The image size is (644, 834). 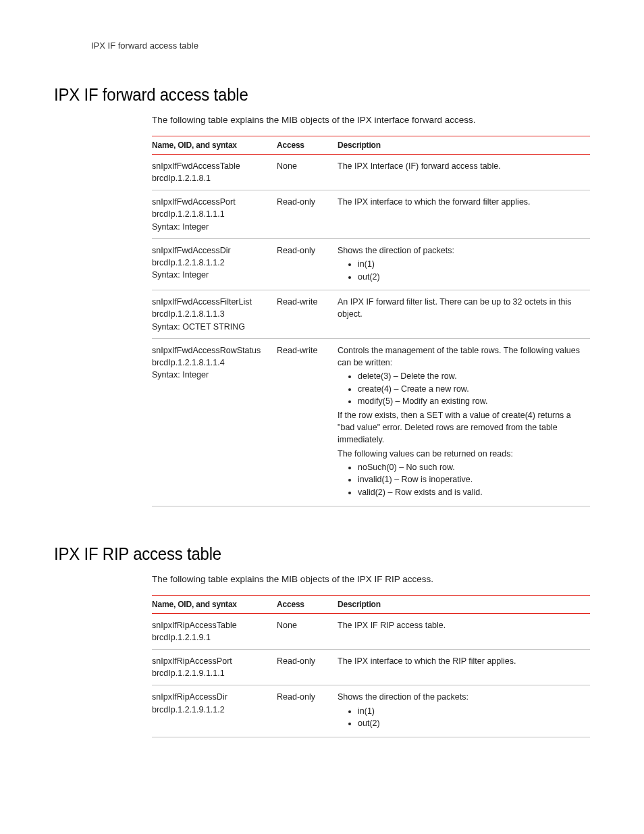 I want to click on cell-description: The IPX interface to which the RIP filte…, so click(x=464, y=667).